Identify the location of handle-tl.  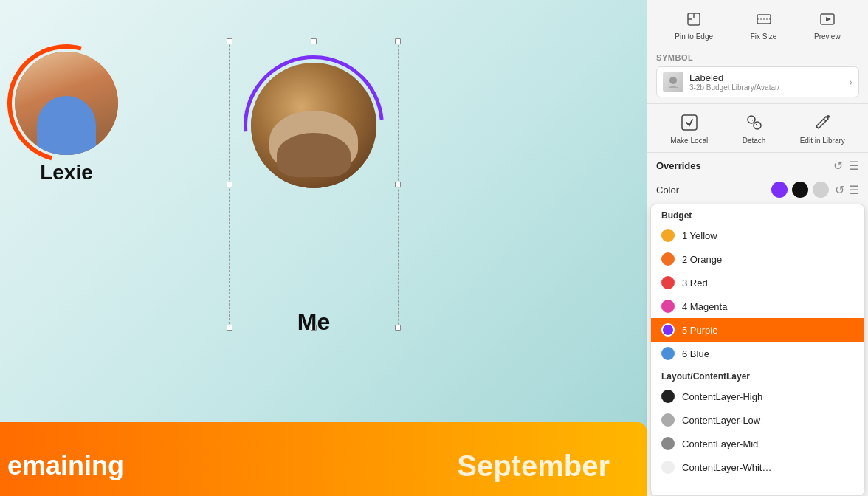
(230, 41).